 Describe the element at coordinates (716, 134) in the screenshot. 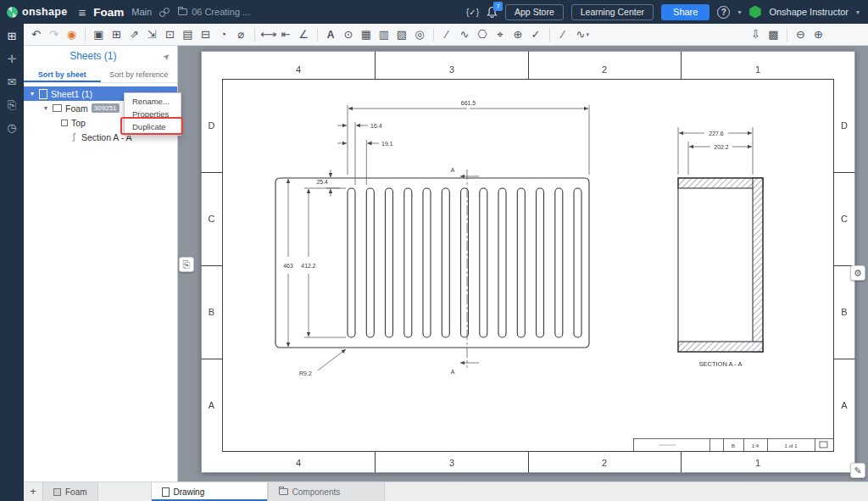

I see `dim-section-width: 227.6` at that location.